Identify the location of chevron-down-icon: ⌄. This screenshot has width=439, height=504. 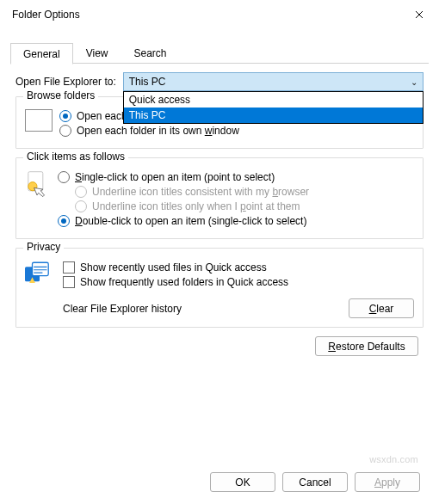
(414, 83).